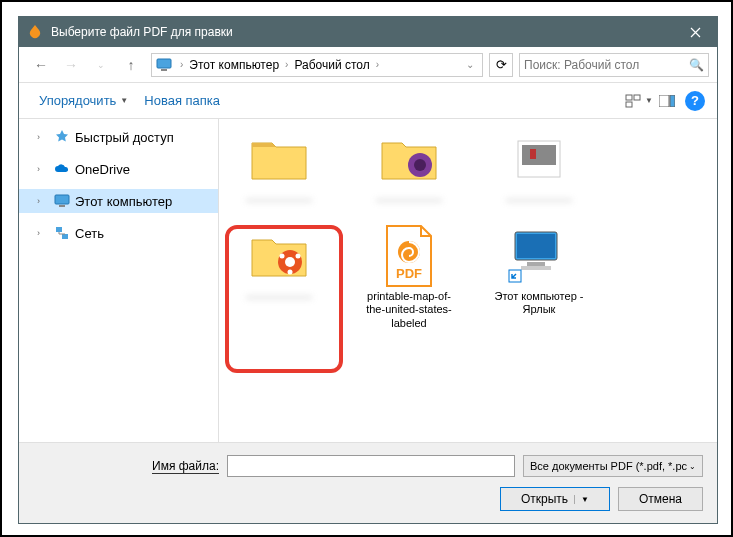 The width and height of the screenshot is (733, 537). Describe the element at coordinates (667, 101) in the screenshot. I see `preview-pane-button` at that location.